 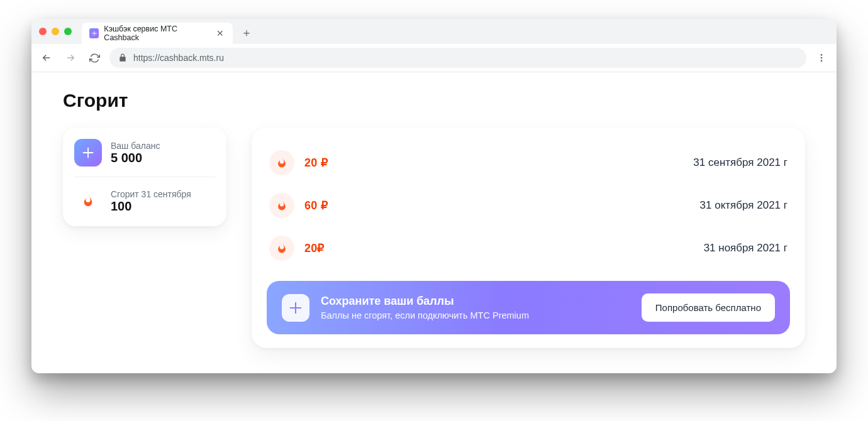 I want to click on premium-icon, so click(x=296, y=308).